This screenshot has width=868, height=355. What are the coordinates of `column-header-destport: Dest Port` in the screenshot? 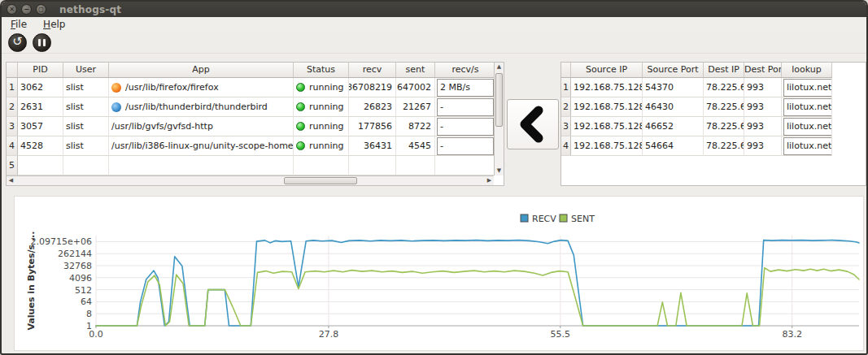 It's located at (763, 70).